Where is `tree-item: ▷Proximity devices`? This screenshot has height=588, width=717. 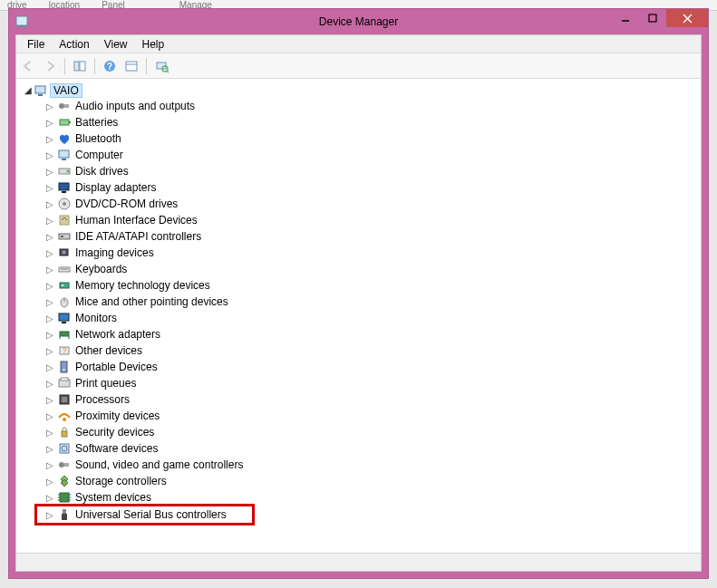 tree-item: ▷Proximity devices is located at coordinates (359, 416).